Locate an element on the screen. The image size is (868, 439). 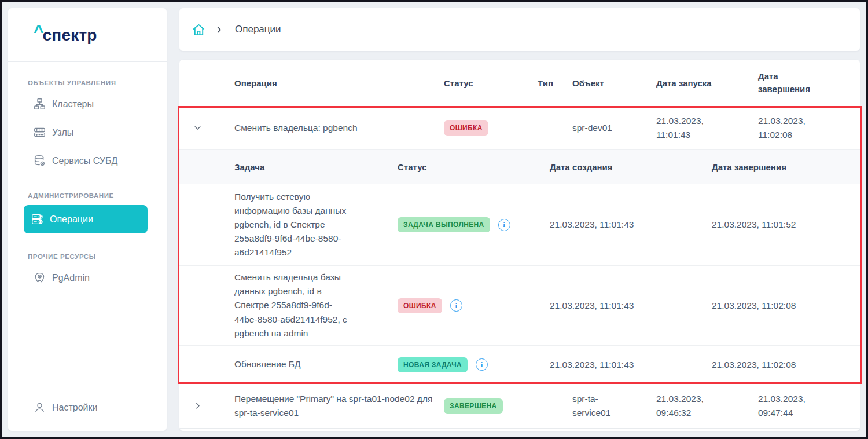
sidebar-item-label: Кластеры is located at coordinates (73, 104).